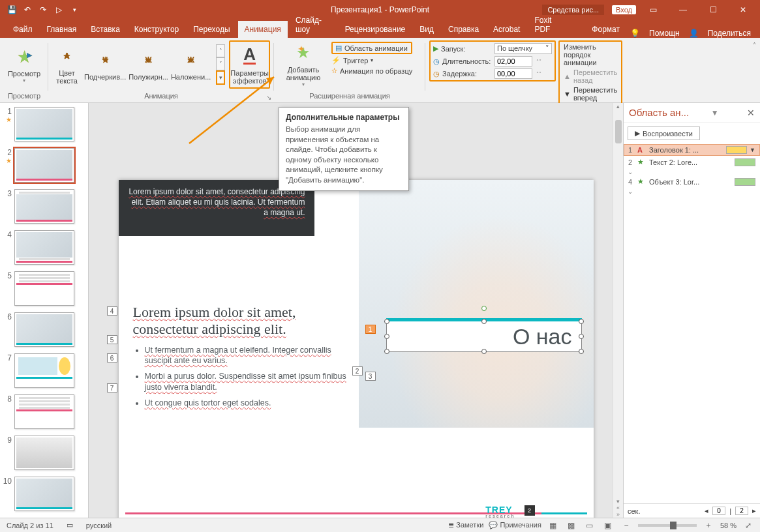 The height and width of the screenshot is (532, 760). What do you see at coordinates (313, 25) in the screenshot?
I see `tab-slideshow: Слайд-шоу` at bounding box center [313, 25].